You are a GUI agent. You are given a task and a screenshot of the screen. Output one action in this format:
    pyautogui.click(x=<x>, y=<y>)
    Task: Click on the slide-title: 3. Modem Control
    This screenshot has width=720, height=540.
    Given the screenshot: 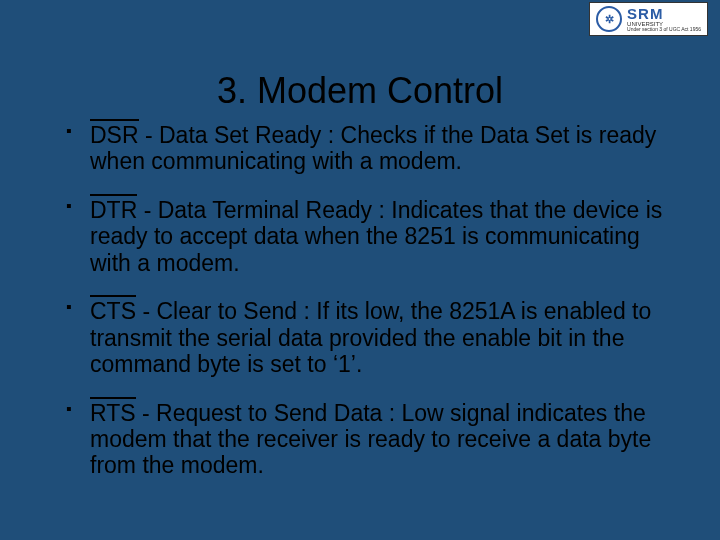 What is the action you would take?
    pyautogui.click(x=360, y=91)
    